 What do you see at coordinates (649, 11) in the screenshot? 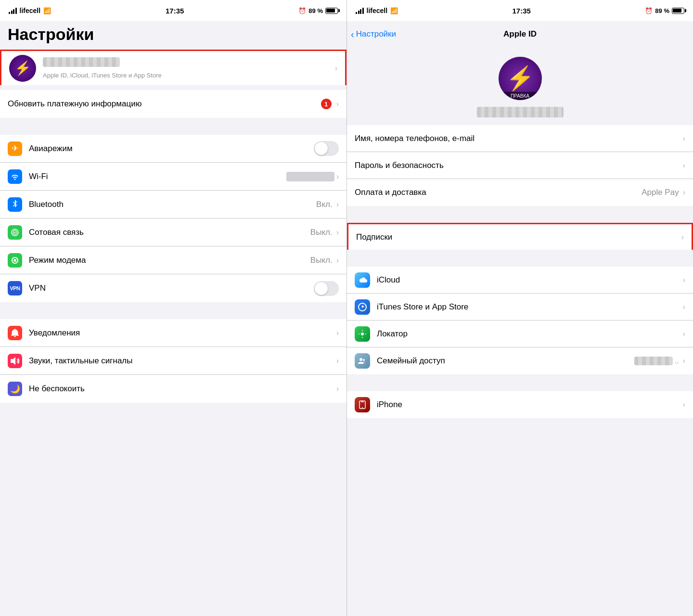
I see `alarm-icon-right: ⏰` at bounding box center [649, 11].